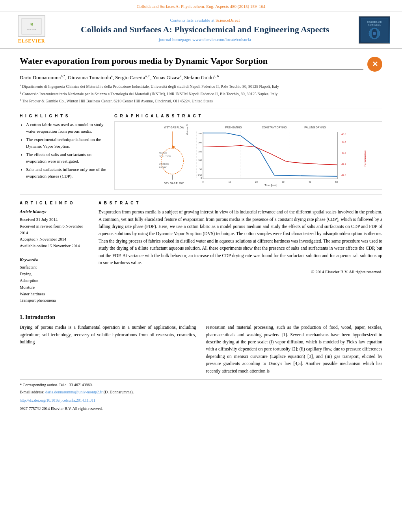  Describe the element at coordinates (56, 385) in the screenshot. I see `footnote-corresponding-text: * Corresponding author. Tel.: +33 467143…` at that location.